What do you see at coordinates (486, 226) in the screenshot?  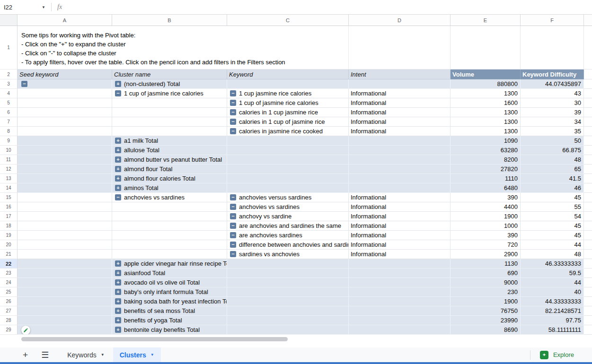 I see `volume-cell: 1000` at bounding box center [486, 226].